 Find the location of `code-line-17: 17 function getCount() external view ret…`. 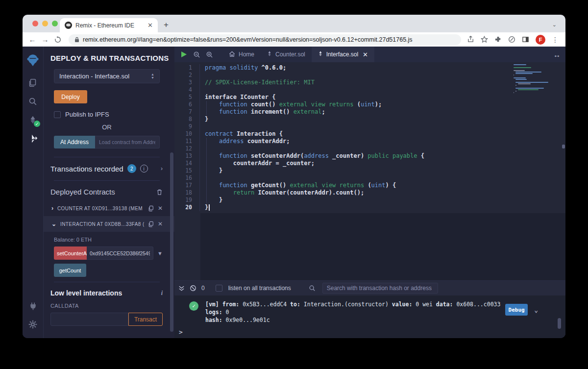

code-line-17: 17 function getCount() external view ret… is located at coordinates (370, 185).